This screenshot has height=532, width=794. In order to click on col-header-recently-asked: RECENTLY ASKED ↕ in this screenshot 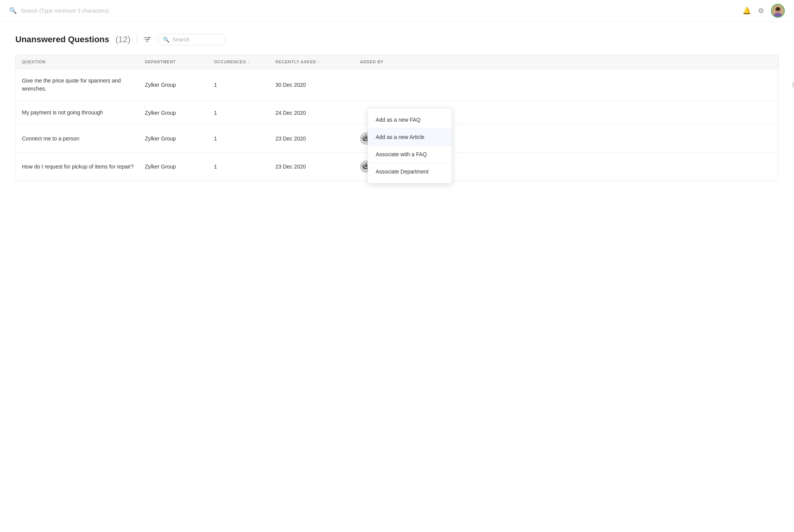, I will do `click(318, 62)`.